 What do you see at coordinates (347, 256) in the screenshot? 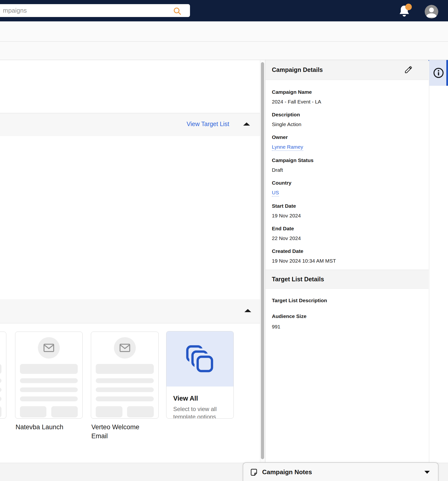
I see `field-created-date: Created Date 19 Nov 2024 10:34 AM MST` at bounding box center [347, 256].